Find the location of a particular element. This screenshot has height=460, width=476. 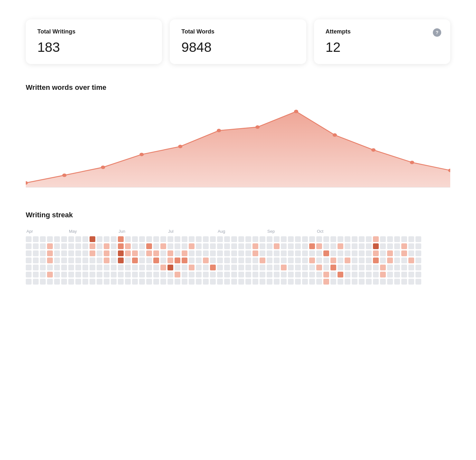

x-label-apr: APR is located at coordinates (142, 191).